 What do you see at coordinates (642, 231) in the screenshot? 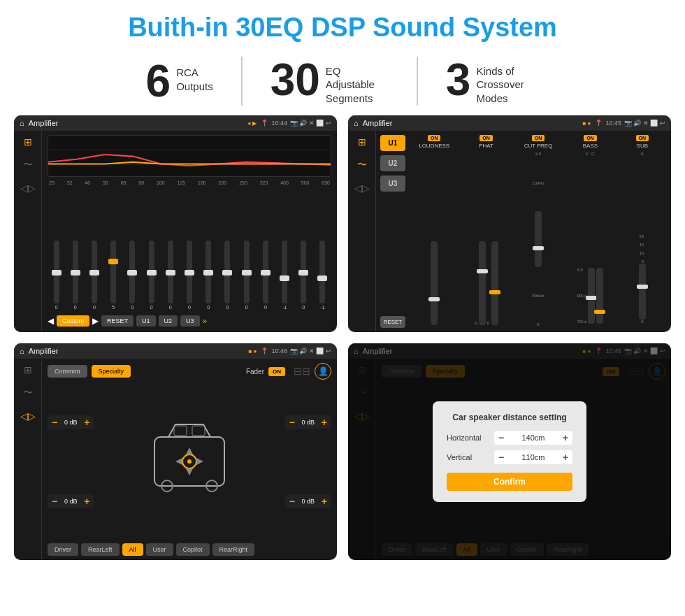
I see `crossover-sub: ON SUB G 2015105 0` at bounding box center [642, 231].